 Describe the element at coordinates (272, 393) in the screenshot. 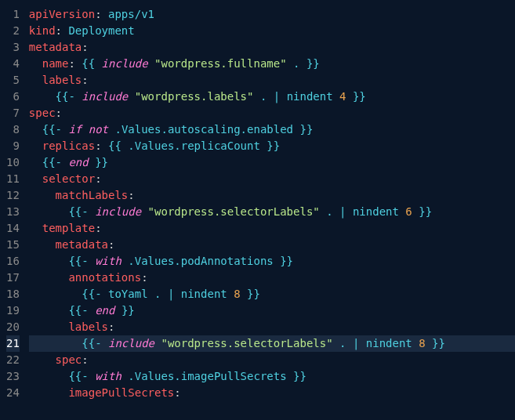

I see `code-line: imagePullSecrets:` at that location.